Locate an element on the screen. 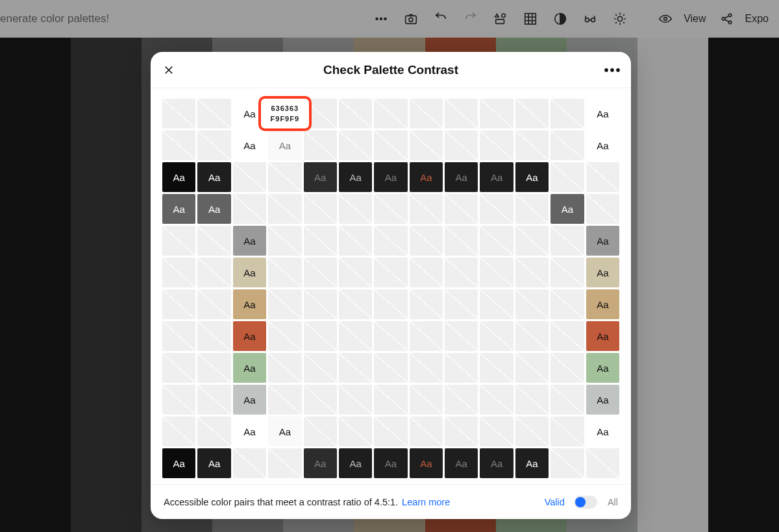 This screenshot has height=532, width=779. valid-all-toggle is located at coordinates (586, 502).